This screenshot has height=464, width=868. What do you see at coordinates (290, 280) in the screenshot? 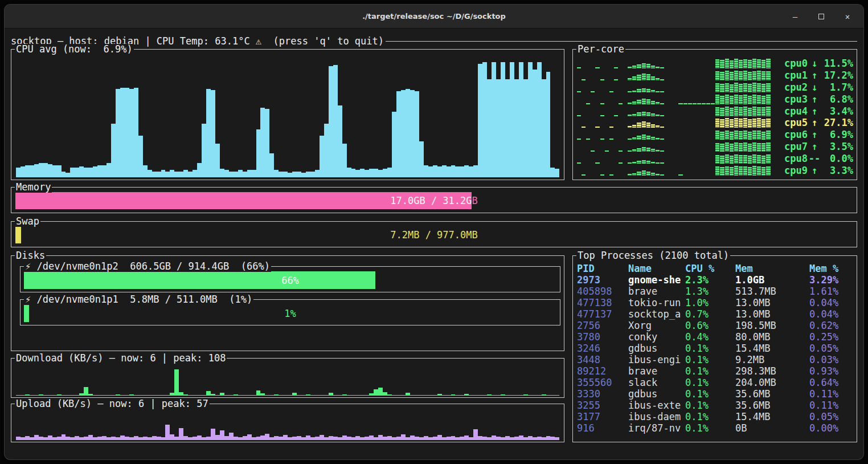
I see `disk-gauge: 66% 66%` at bounding box center [290, 280].